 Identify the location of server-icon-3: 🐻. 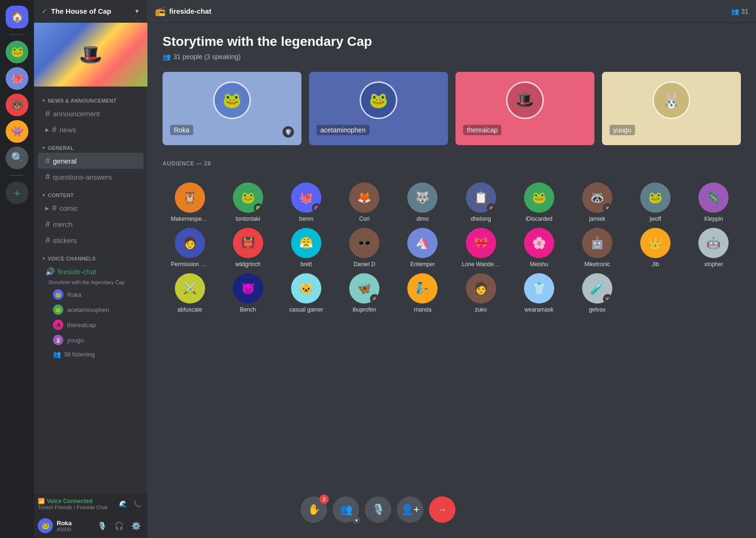
(17, 105).